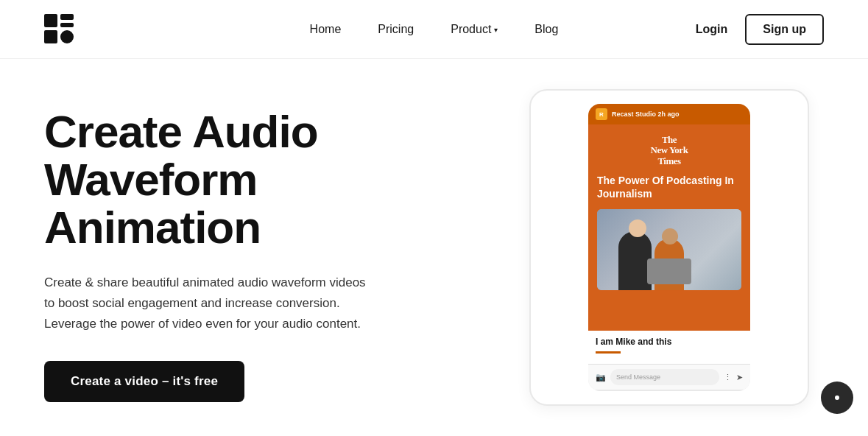 This screenshot has width=868, height=436. I want to click on camera-icon: 📷, so click(601, 377).